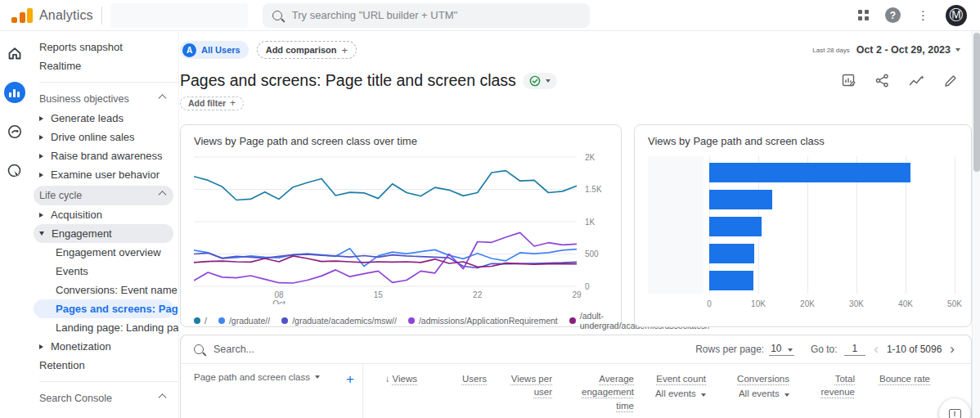 The height and width of the screenshot is (418, 980). I want to click on kebab-menu-icon: ⋮, so click(923, 15).